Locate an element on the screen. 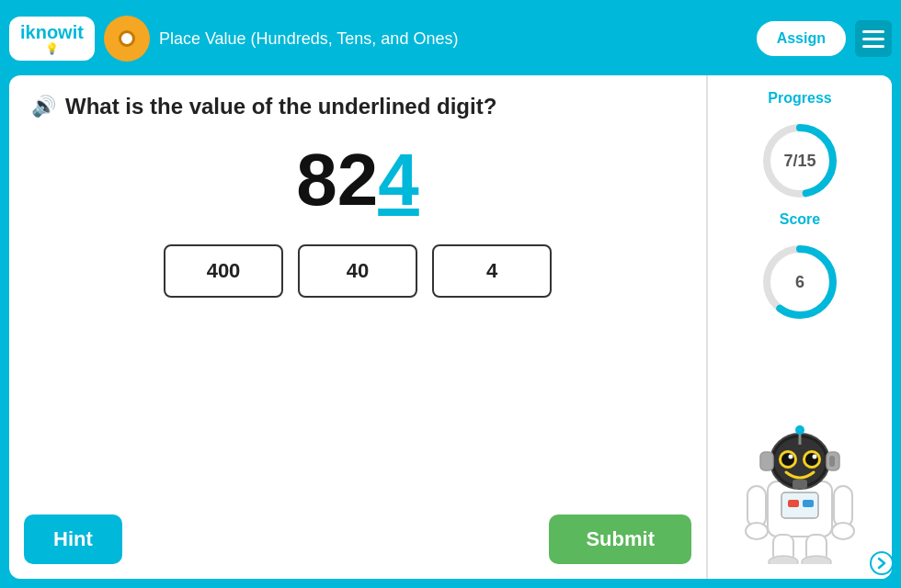 The width and height of the screenshot is (901, 588). bottom-buttons: Hint Submit is located at coordinates (358, 539).